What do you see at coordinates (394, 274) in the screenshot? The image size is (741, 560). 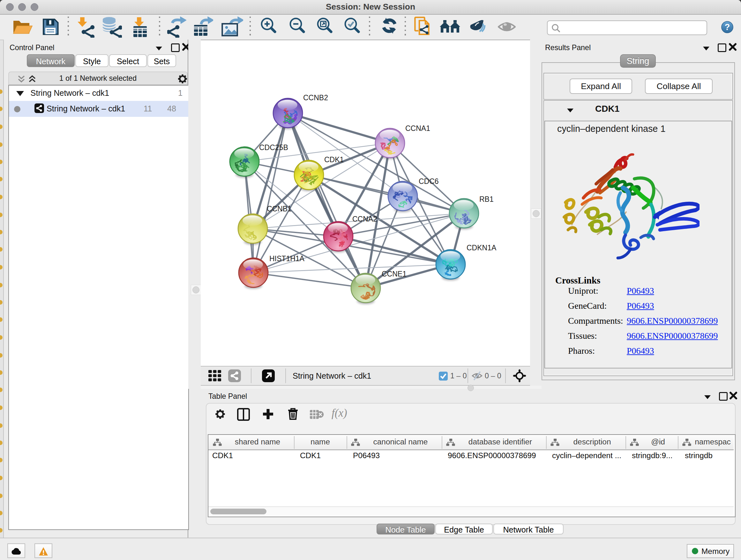 I see `svg-text: CCNE1` at bounding box center [394, 274].